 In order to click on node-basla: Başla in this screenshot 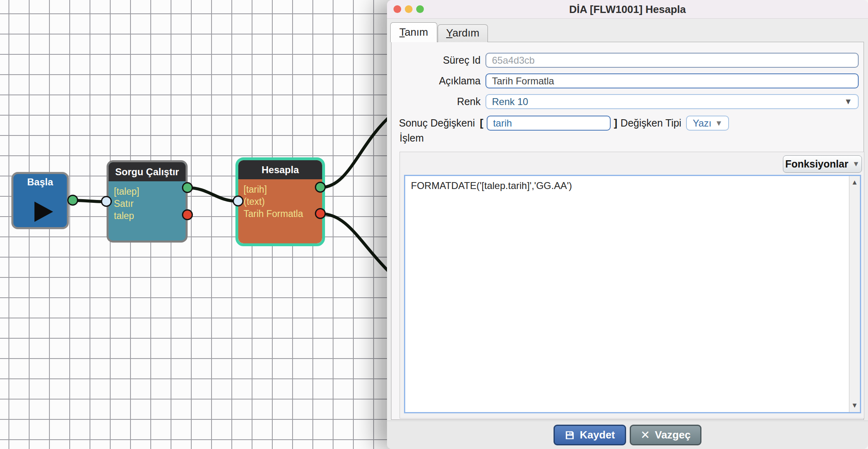, I will do `click(40, 200)`.